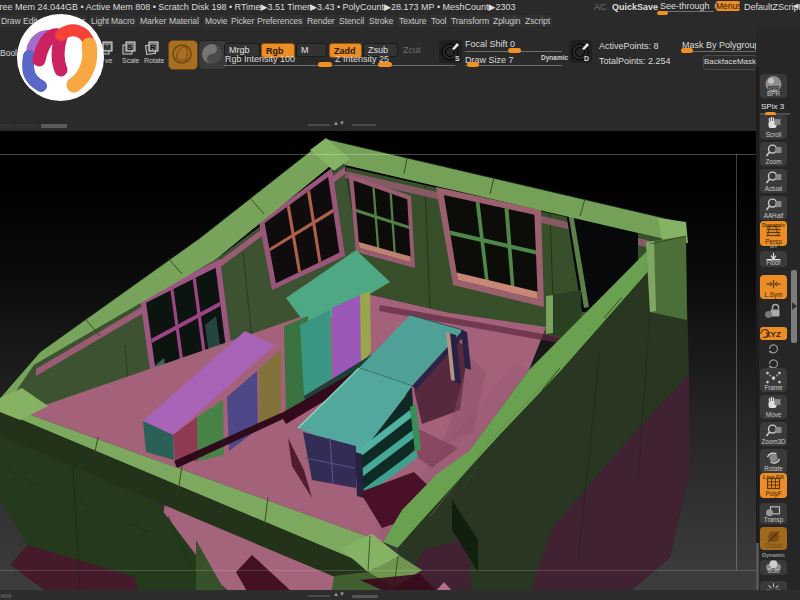 The height and width of the screenshot is (600, 800). I want to click on svg-text: Line Fill, so click(774, 477).